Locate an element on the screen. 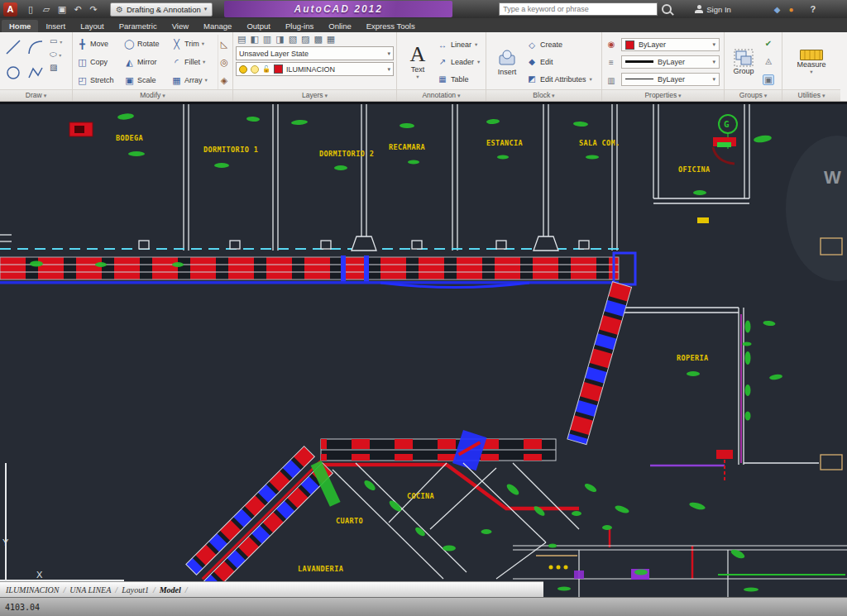  help-icon: ? is located at coordinates (814, 9).